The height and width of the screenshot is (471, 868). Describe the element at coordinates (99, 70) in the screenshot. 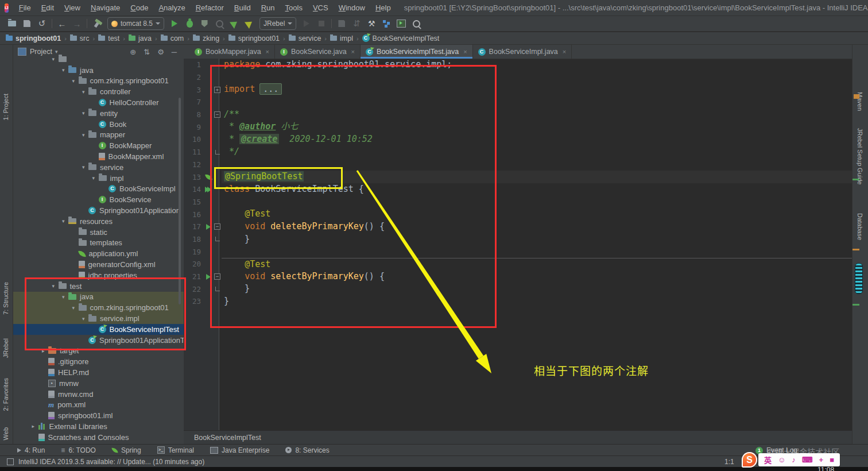

I see `tree-item-java: ▾java` at that location.